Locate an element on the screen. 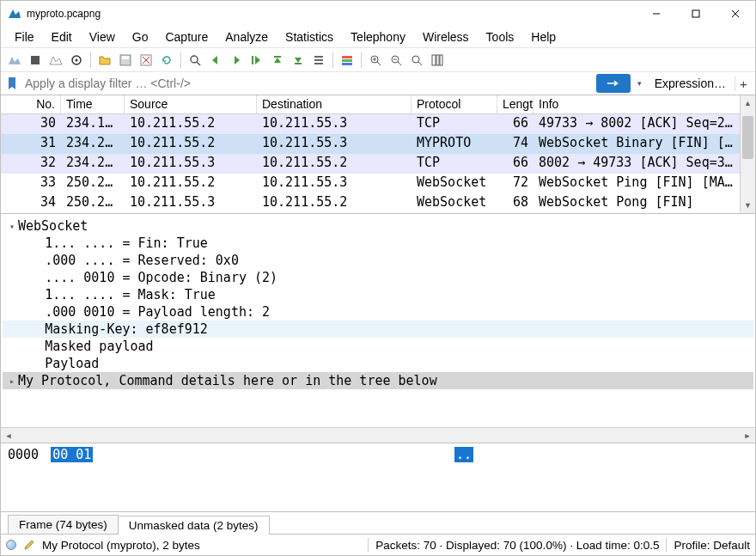  capture-options-button is located at coordinates (76, 60).